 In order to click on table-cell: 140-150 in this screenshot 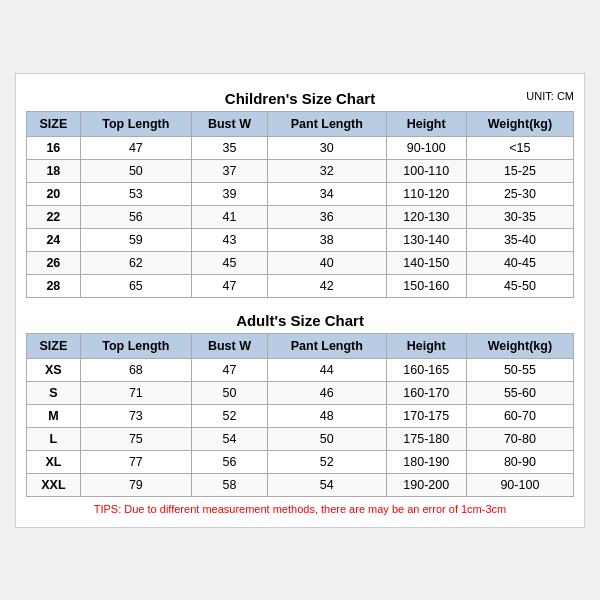, I will do `click(426, 262)`.